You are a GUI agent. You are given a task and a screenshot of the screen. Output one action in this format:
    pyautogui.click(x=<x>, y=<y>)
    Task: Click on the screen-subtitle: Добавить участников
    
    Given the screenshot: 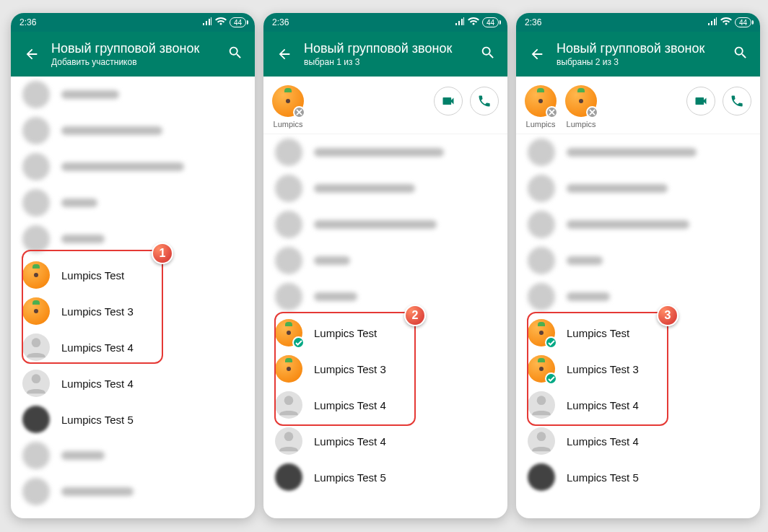 What is the action you would take?
    pyautogui.click(x=136, y=62)
    